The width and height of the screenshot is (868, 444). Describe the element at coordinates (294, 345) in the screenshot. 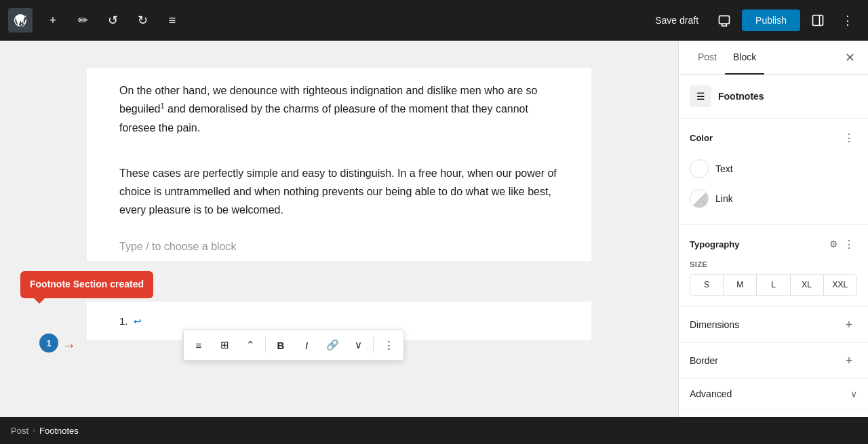

I see `floating-toolbar: ≡ ⊞ ⌃ B I 🔗 ∨ ⋮` at that location.